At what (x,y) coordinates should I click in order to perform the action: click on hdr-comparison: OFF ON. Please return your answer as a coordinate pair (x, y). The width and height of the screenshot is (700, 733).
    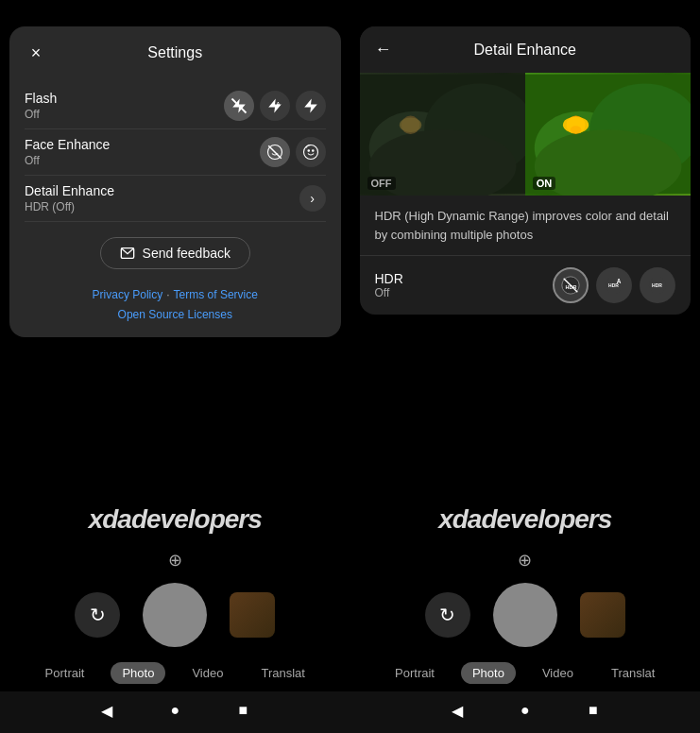
    Looking at the image, I should click on (525, 134).